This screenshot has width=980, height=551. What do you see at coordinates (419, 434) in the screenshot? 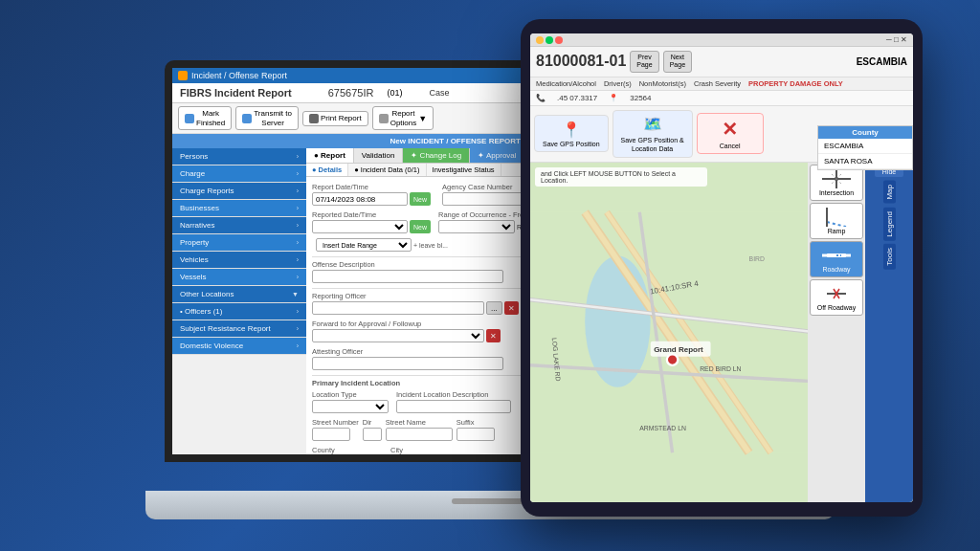
I see `street-name-input` at bounding box center [419, 434].